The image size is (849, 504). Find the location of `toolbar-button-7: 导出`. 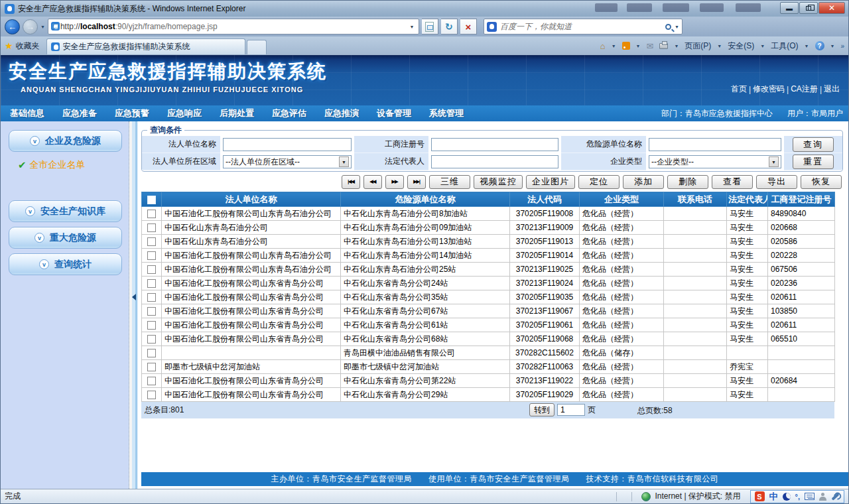

toolbar-button-7: 导出 is located at coordinates (777, 182).